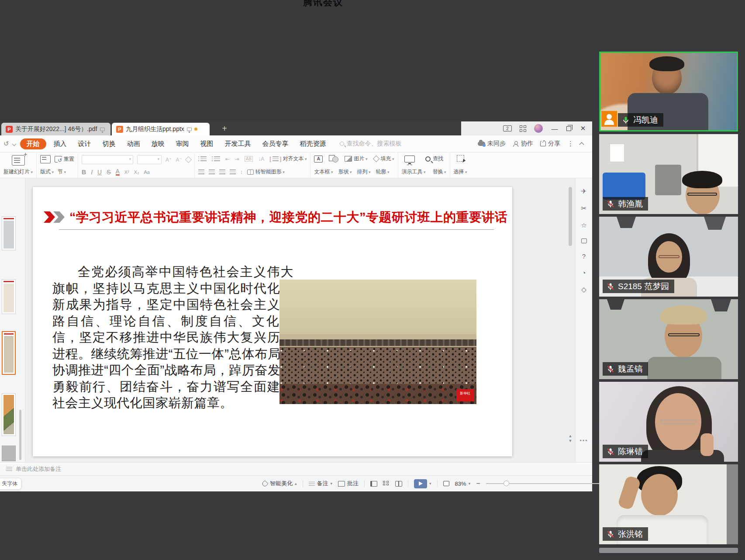  Describe the element at coordinates (288, 159) in the screenshot. I see `align-text-button: [] 对齐文本` at that location.